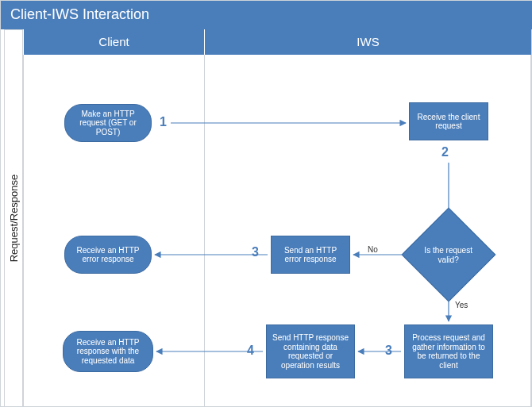 The width and height of the screenshot is (532, 407). Describe the element at coordinates (461, 305) in the screenshot. I see `edge-label-yes: Yes` at that location.